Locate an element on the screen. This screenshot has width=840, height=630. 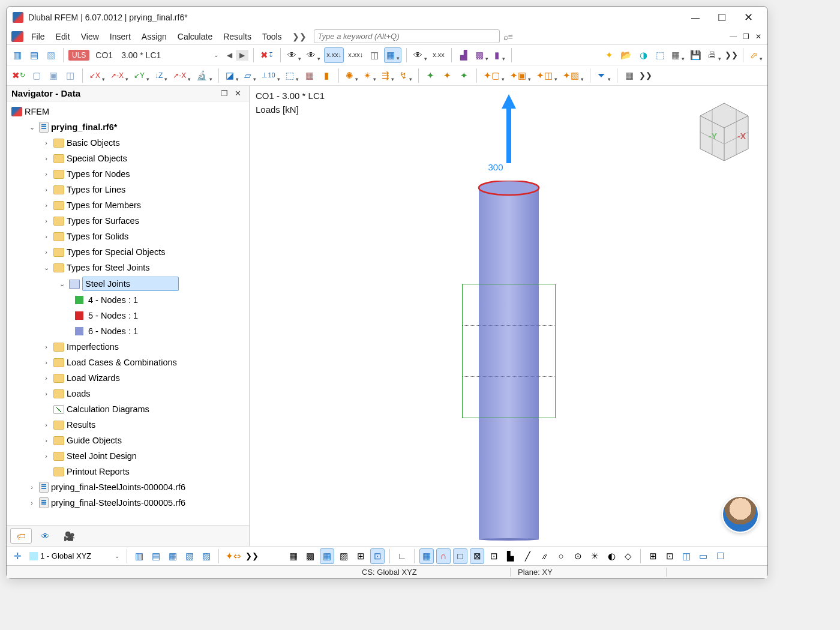
bt-snap4-icon: ▨ is located at coordinates (344, 556).